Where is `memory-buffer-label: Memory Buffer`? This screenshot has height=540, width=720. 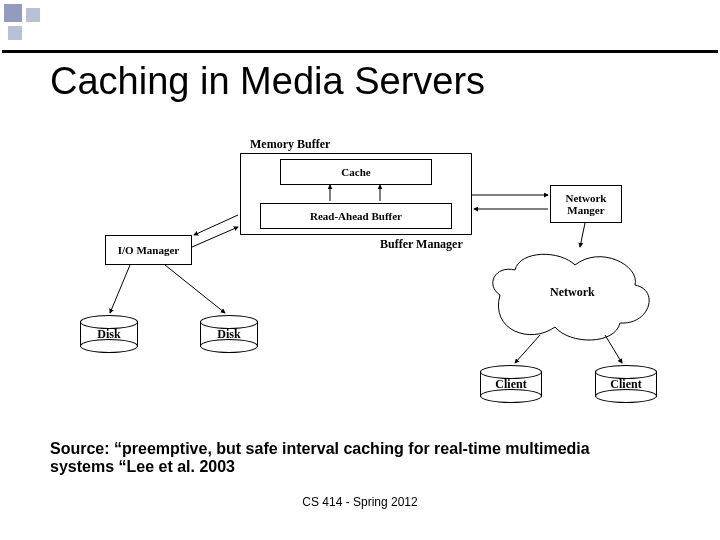 memory-buffer-label: Memory Buffer is located at coordinates (290, 144).